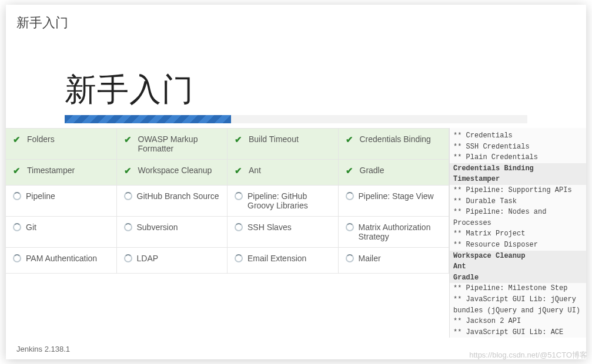  What do you see at coordinates (31, 227) in the screenshot?
I see `plugin-label: Git` at bounding box center [31, 227].